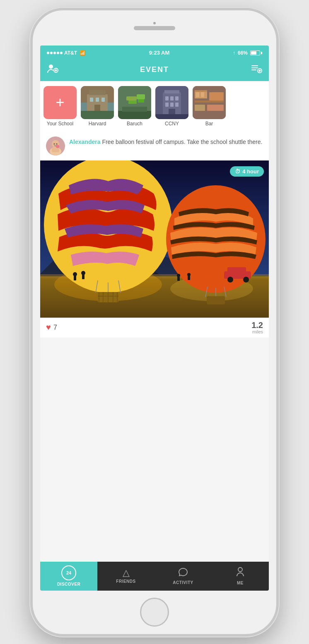 The width and height of the screenshot is (309, 644). I want to click on school-label-baruch: Baruch, so click(135, 124).